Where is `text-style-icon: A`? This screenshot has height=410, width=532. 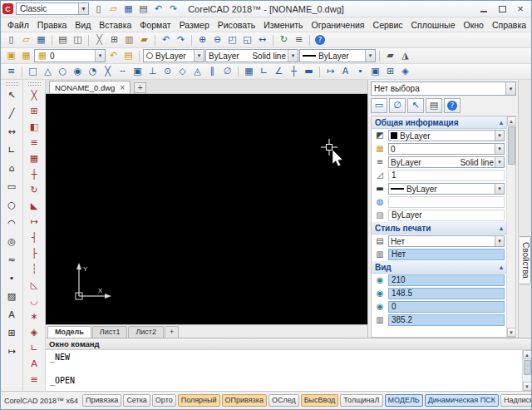
text-style-icon: A is located at coordinates (346, 72).